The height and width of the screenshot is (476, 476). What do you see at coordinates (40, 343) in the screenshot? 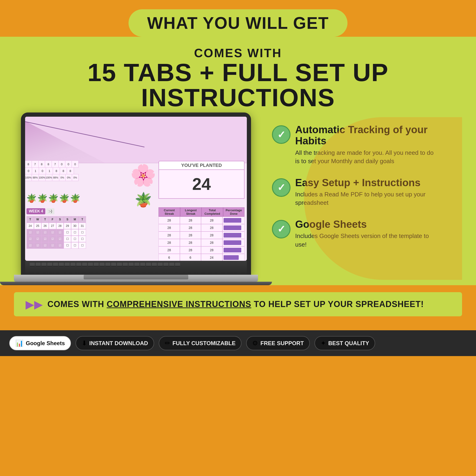
I see `badge-google-sheets: 📊 Google Sheets` at bounding box center [40, 343].